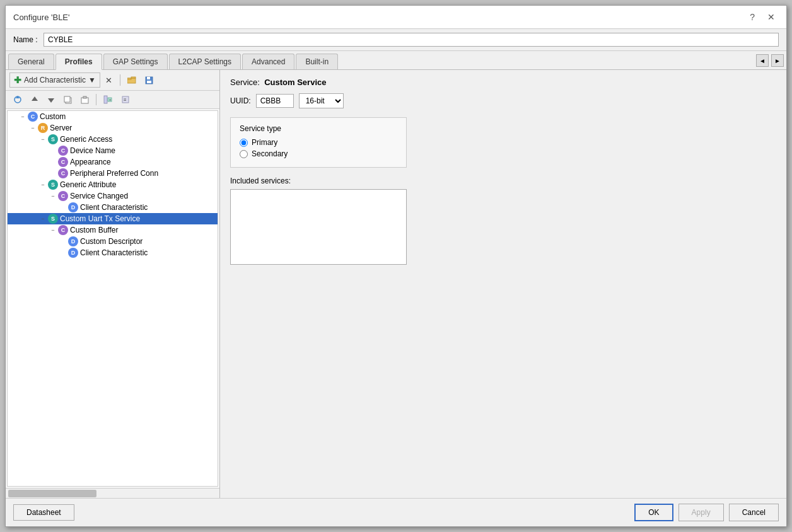  I want to click on tree-node-peripheral: C Peripheral Preferred Conn, so click(112, 173).